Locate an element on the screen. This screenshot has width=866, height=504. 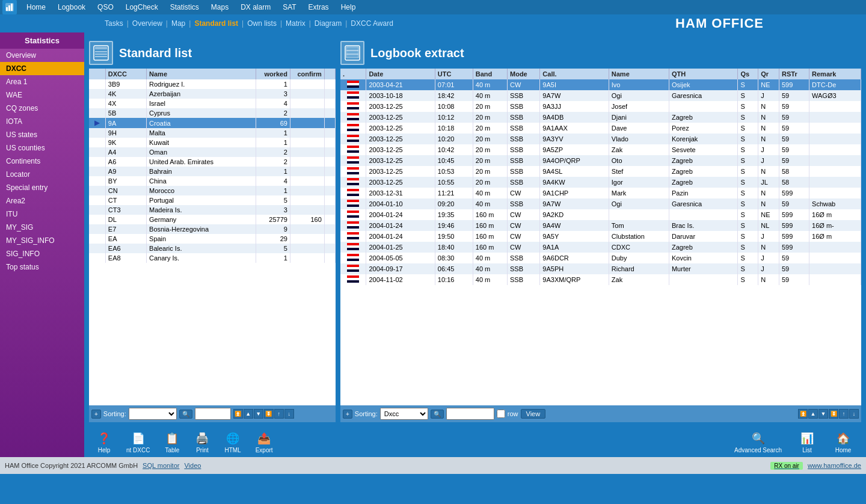
sort-bottom-btn-r: ⏬ is located at coordinates (834, 414).